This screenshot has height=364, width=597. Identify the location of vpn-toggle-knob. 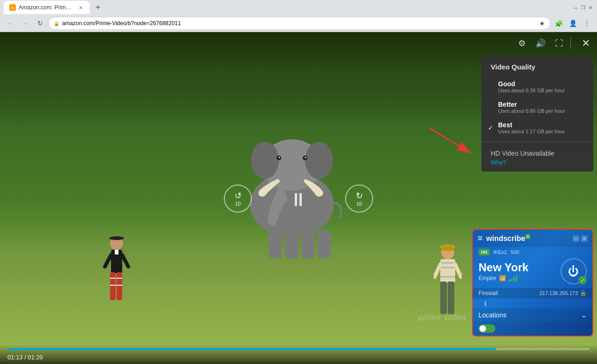
(483, 329).